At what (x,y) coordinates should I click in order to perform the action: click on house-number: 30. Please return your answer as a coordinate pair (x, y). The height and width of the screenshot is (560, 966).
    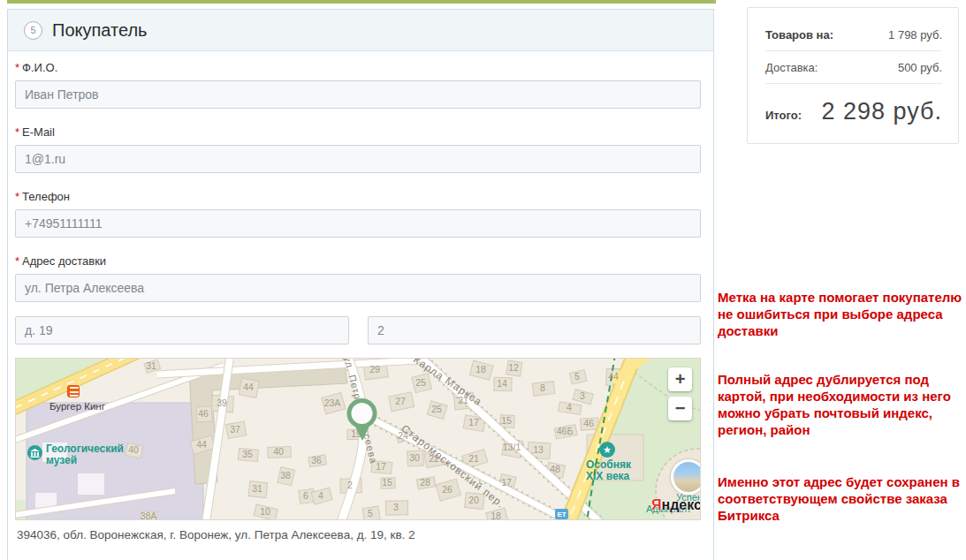
    Looking at the image, I should click on (415, 458).